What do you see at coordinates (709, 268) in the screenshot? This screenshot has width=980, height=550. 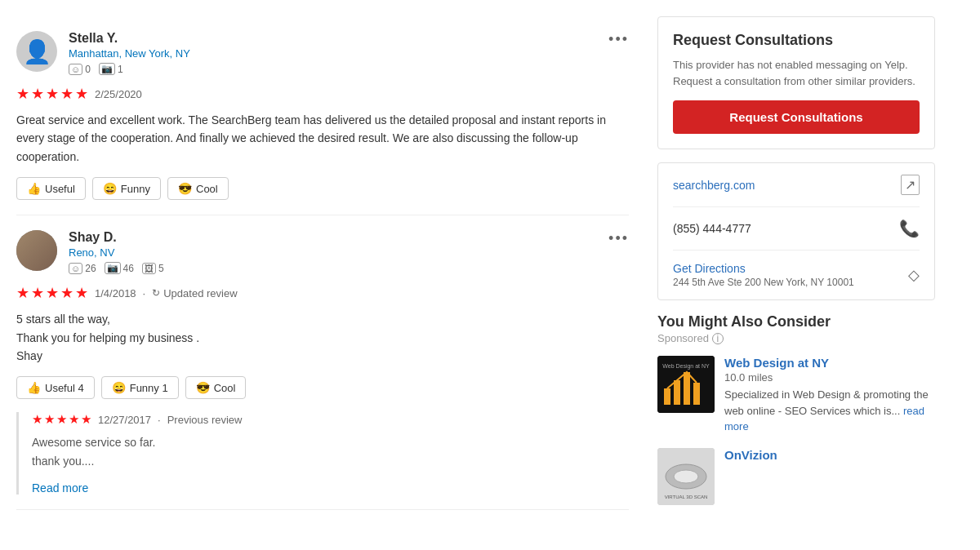 I see `directions-link: Get Directions` at bounding box center [709, 268].